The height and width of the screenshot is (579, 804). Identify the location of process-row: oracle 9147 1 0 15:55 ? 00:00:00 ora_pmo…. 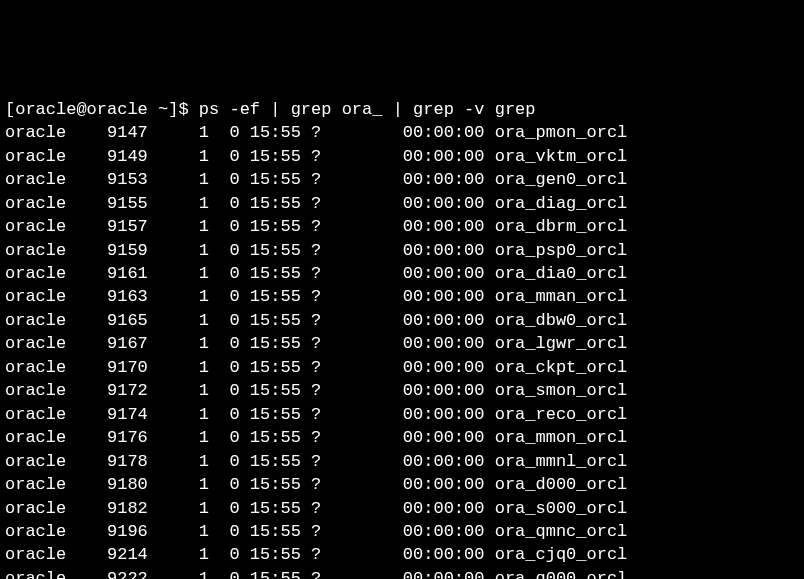
(402, 132).